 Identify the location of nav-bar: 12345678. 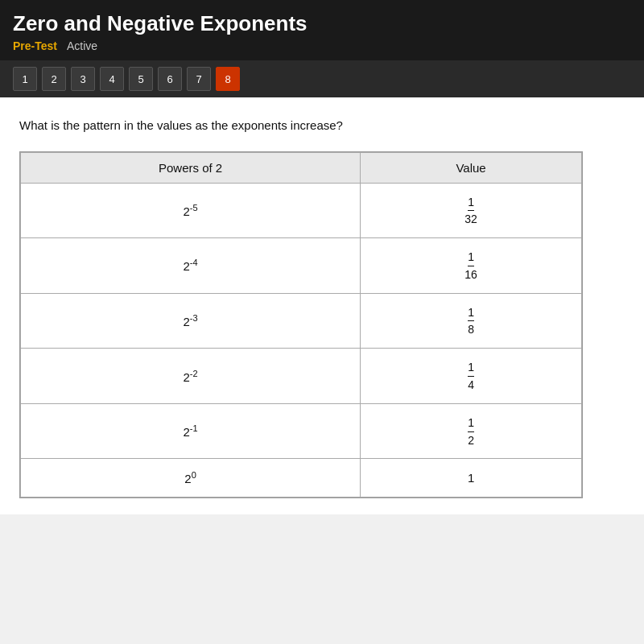
(322, 79).